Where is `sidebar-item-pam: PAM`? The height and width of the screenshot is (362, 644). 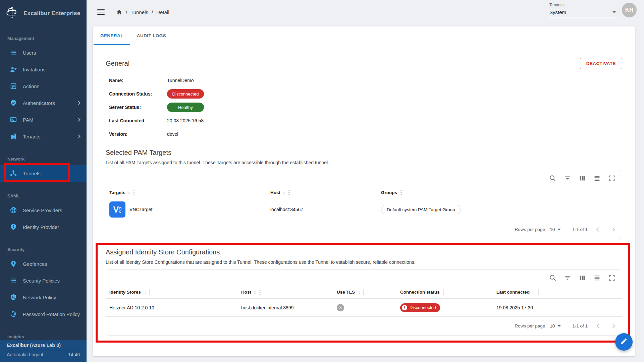 sidebar-item-pam: PAM is located at coordinates (43, 120).